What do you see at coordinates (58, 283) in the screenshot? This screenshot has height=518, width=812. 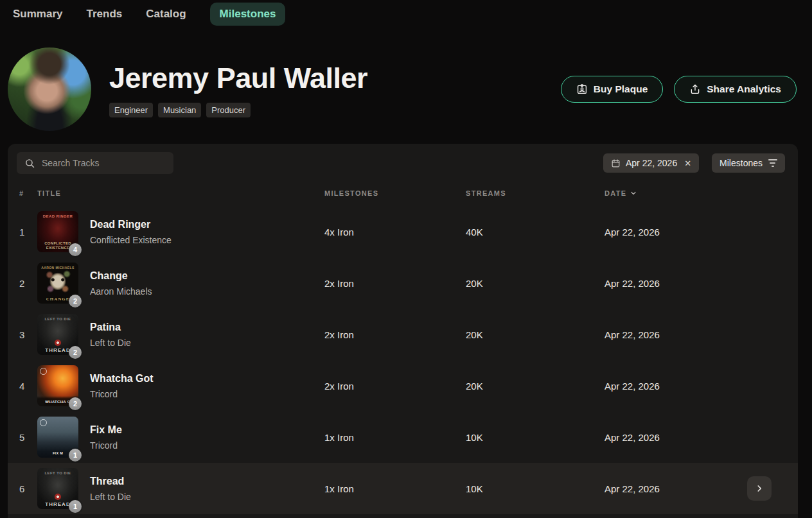 I see `album-art: AARON MICHAELS CHANGE 2` at bounding box center [58, 283].